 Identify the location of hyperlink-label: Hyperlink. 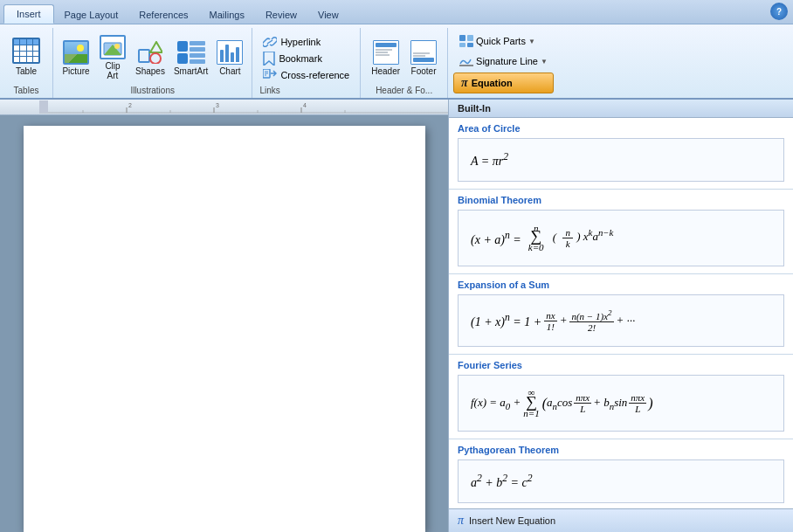
(300, 42).